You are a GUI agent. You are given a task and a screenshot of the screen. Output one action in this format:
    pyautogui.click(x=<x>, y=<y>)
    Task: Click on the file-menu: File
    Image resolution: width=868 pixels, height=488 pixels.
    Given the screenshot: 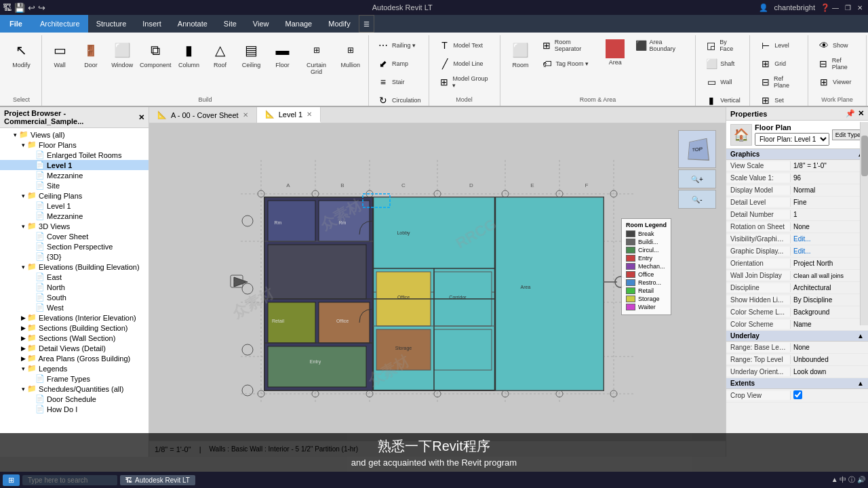 What is the action you would take?
    pyautogui.click(x=16, y=24)
    